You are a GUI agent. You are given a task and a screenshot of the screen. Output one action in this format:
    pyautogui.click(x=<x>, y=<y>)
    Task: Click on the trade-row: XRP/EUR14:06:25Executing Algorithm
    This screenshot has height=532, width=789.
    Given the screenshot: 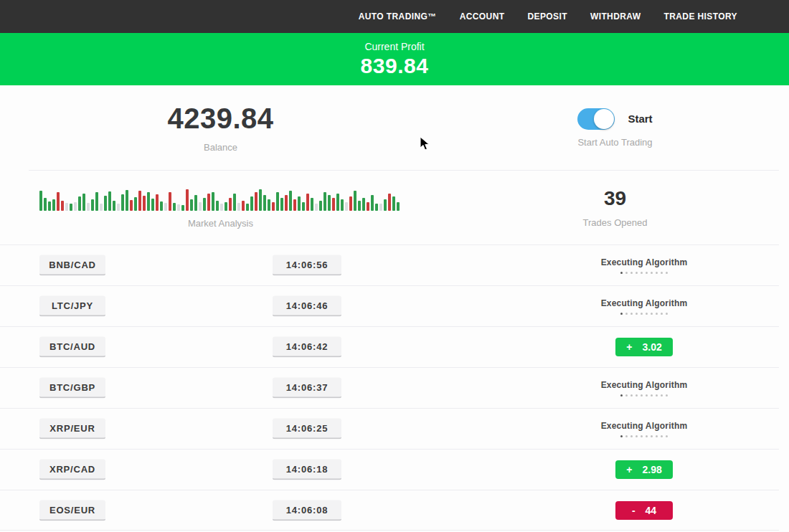 What is the action you would take?
    pyautogui.click(x=389, y=429)
    